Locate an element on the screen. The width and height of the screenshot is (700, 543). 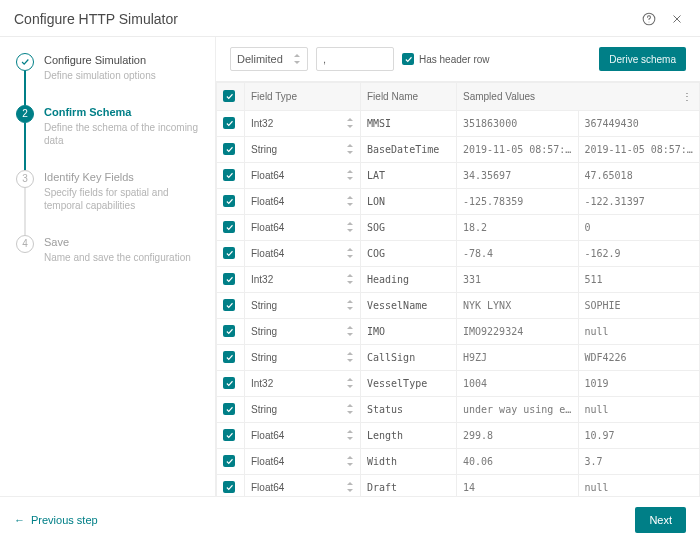
field-name-cell: IMO is located at coordinates (409, 332).